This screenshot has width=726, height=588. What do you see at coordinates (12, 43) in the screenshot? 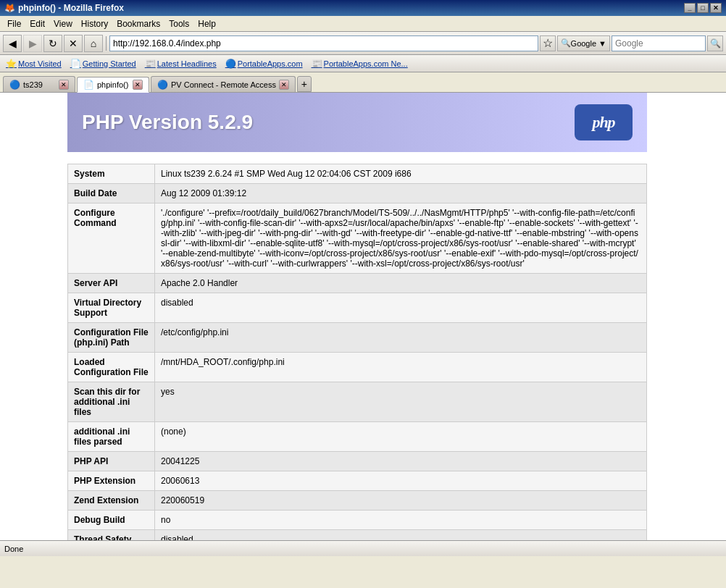
I see `back-button: ◀` at bounding box center [12, 43].